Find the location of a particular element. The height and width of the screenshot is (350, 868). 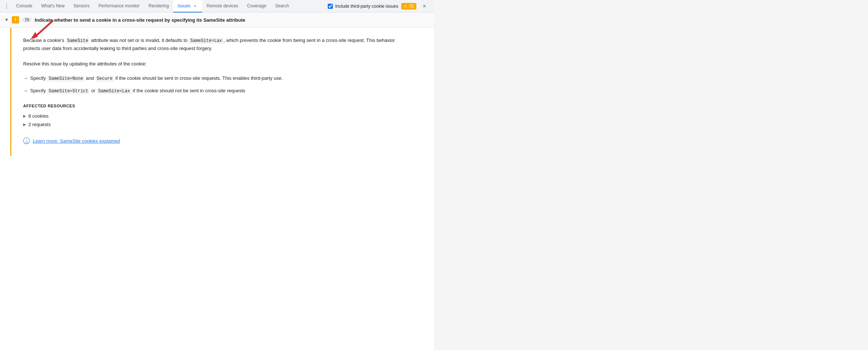

resource-cookies-label: 8 cookies is located at coordinates (38, 116).